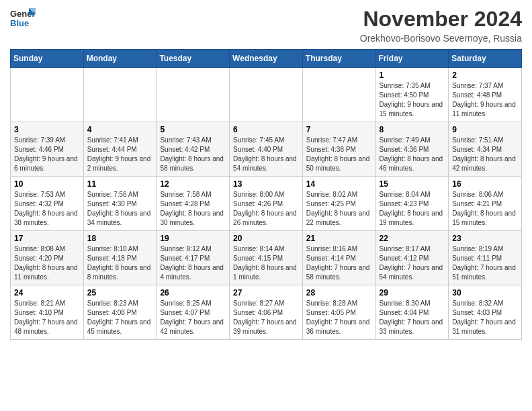 The image size is (532, 411). What do you see at coordinates (441, 38) in the screenshot?
I see `location-subtitle: Orekhovo-Borisovo Severnoye, Russia` at bounding box center [441, 38].